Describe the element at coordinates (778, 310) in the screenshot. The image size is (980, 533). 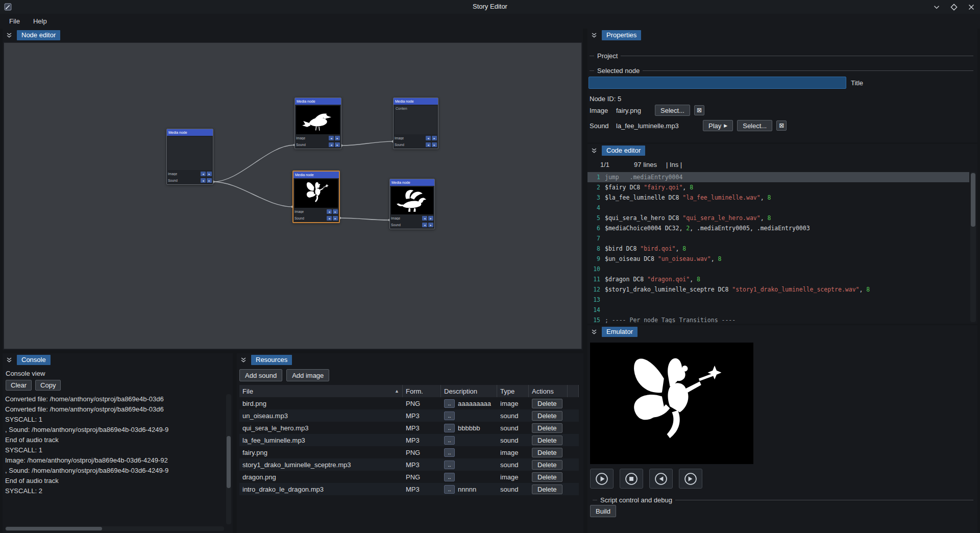
I see `code-line: 14` at that location.